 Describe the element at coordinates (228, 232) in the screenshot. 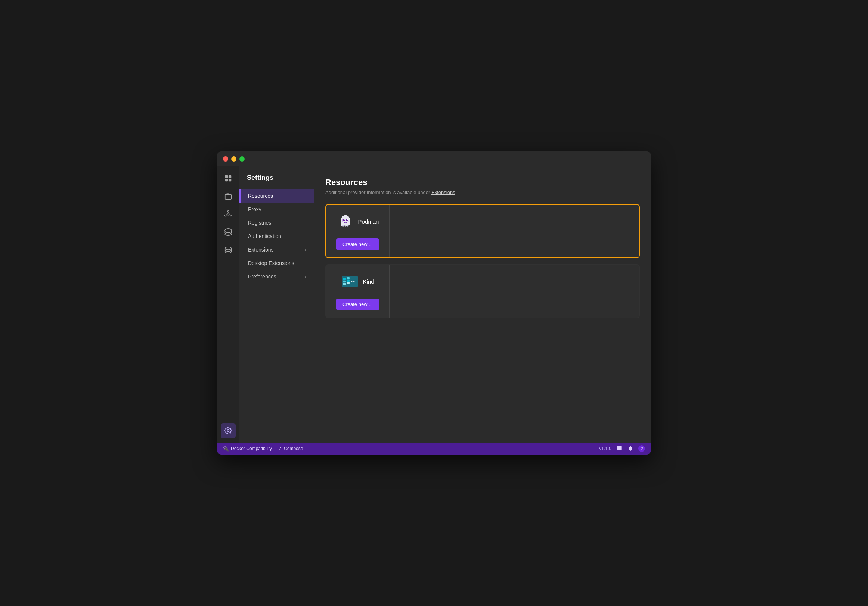

I see `sidebar-item-images` at that location.